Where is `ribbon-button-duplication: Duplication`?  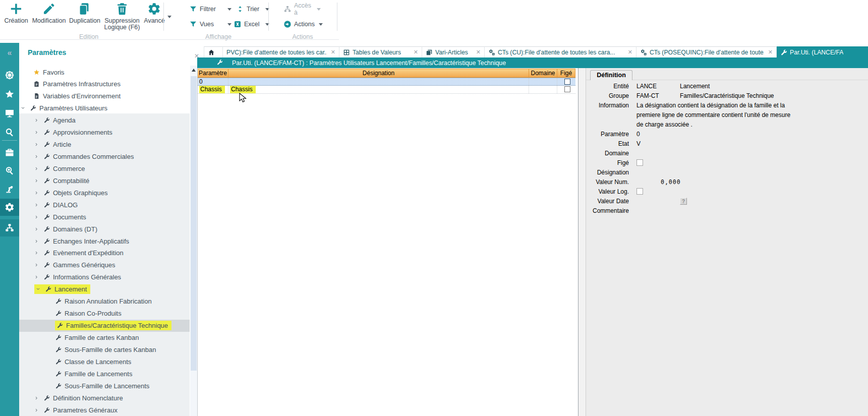
ribbon-button-duplication: Duplication is located at coordinates (85, 13).